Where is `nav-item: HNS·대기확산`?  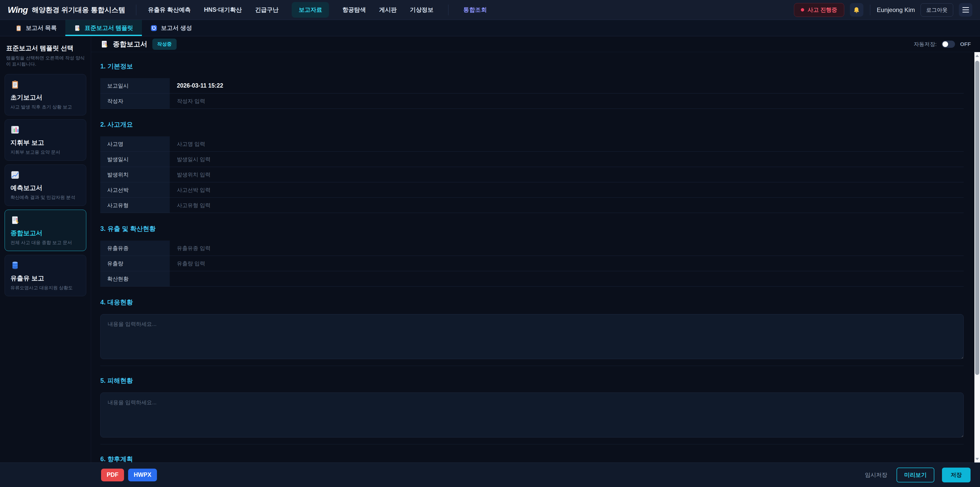
nav-item: HNS·대기확산 is located at coordinates (223, 10).